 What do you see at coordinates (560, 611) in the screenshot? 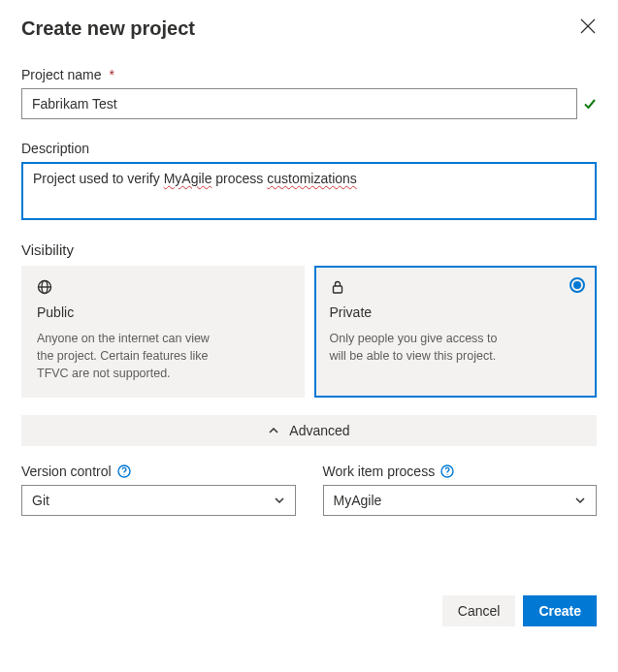
I see `create-button: Create` at bounding box center [560, 611].